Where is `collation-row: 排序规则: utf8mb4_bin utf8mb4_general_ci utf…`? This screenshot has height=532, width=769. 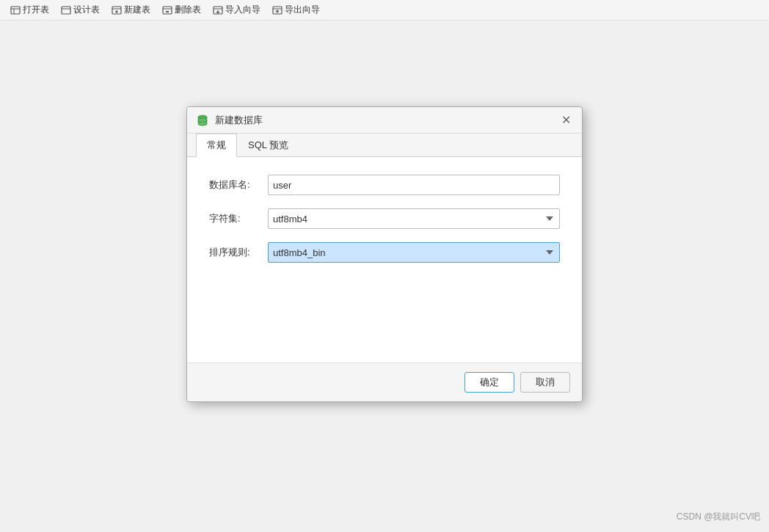
collation-row: 排序规则: utf8mb4_bin utf8mb4_general_ci utf… is located at coordinates (384, 252).